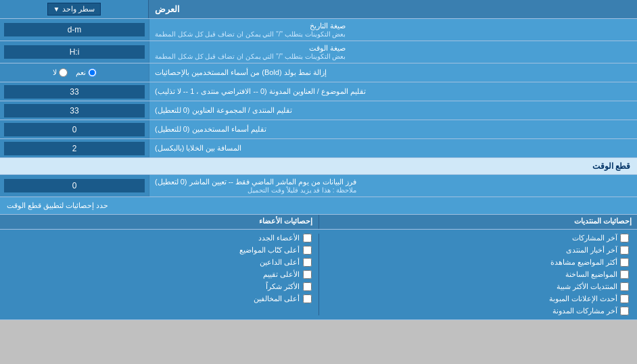 This screenshot has width=637, height=364. Describe the element at coordinates (393, 30) in the screenshot. I see `date-format-label: صيغة التاريخ بعض التكوينات يتطلب "/" الت…` at that location.